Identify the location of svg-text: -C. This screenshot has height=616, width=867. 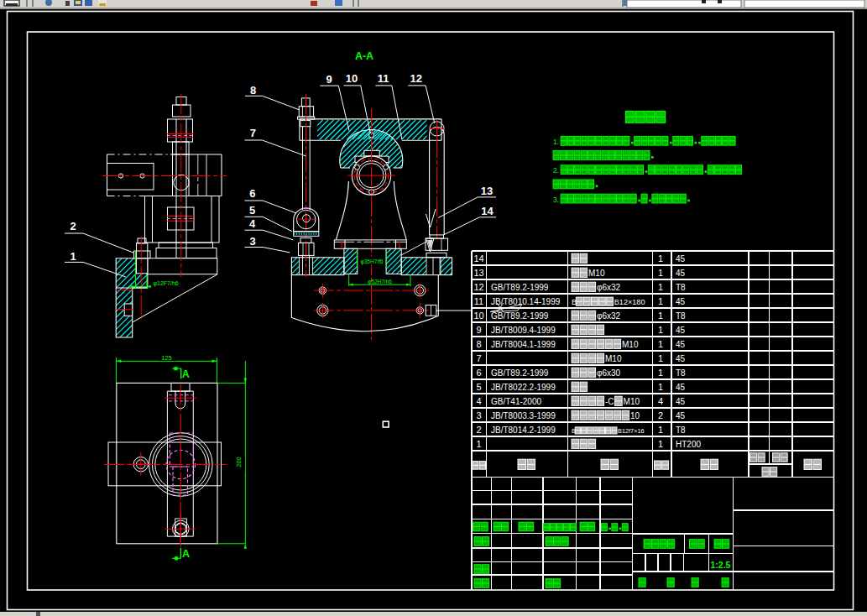
(609, 401).